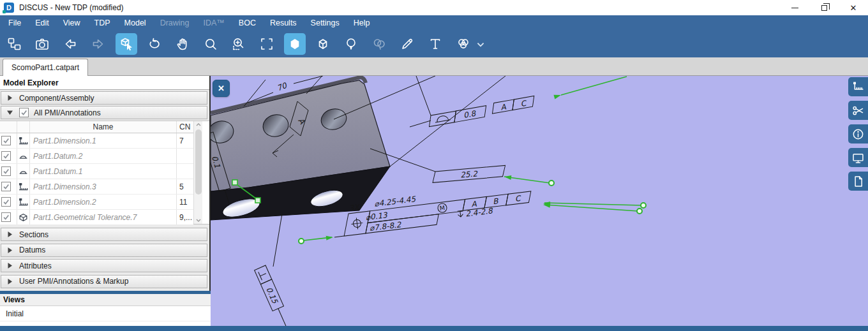  What do you see at coordinates (267, 44) in the screenshot?
I see `fit-all-icon` at bounding box center [267, 44].